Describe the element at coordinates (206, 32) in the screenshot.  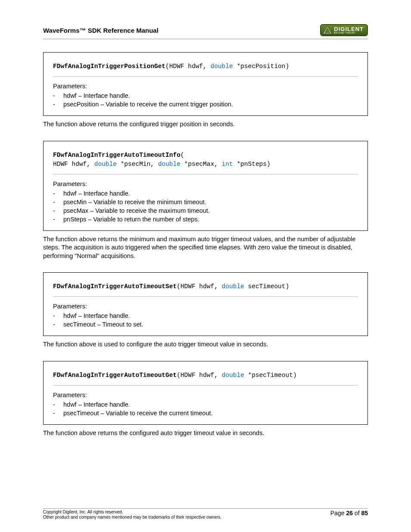
I see `page-header: WaveForms™ SDK Reference Manual DIGILENT…` at that location.